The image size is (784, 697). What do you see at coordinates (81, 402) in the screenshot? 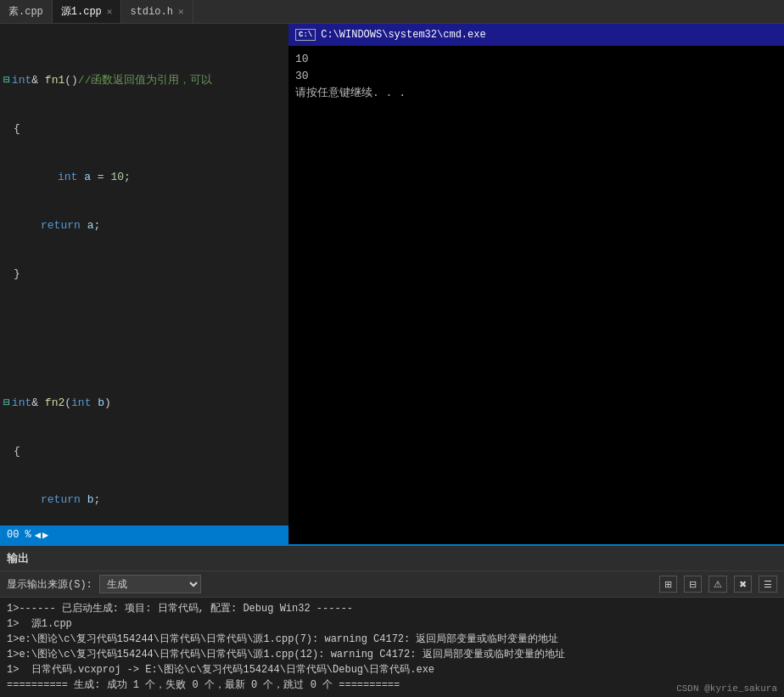
I see `kw-int-param-fn2: int` at bounding box center [81, 402].